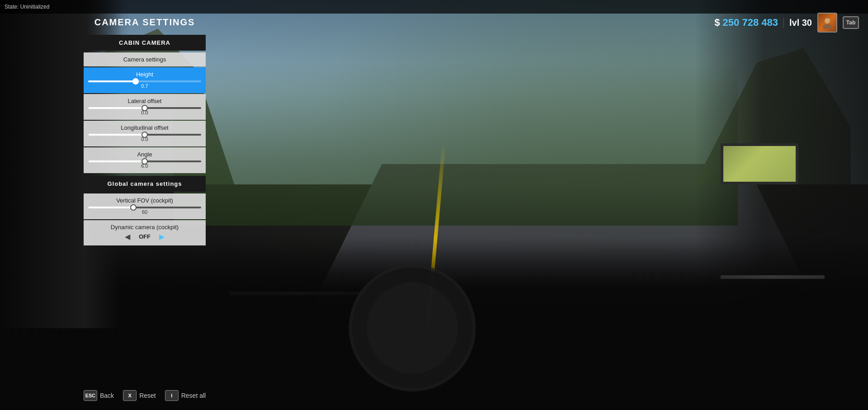  Describe the element at coordinates (145, 134) in the screenshot. I see `longitudinal-offset-item: Longitudinal offset 0.0` at that location.